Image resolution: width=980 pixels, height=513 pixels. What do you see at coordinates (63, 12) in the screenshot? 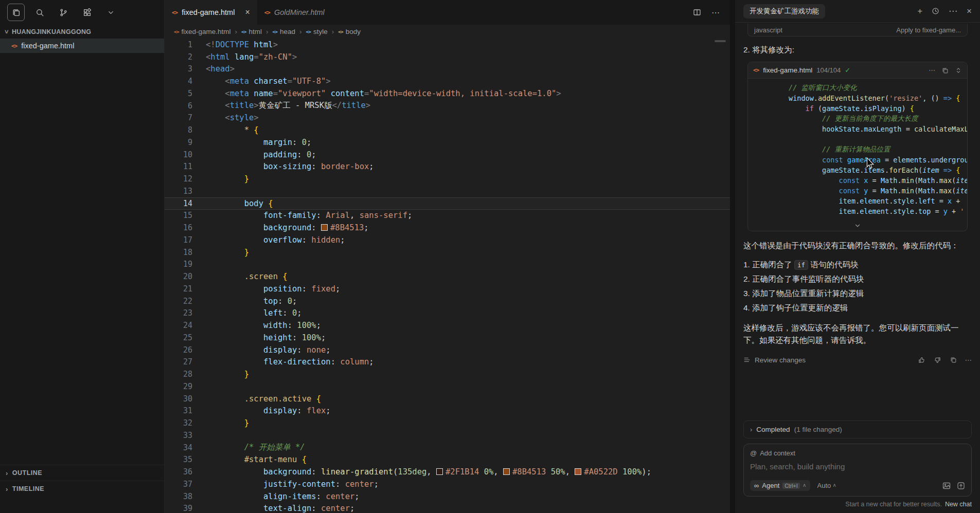
I see `source-control-icon` at bounding box center [63, 12].